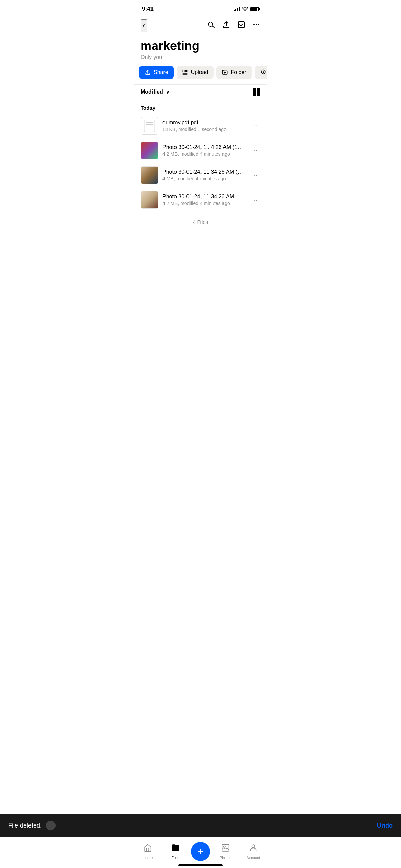 The height and width of the screenshot is (868, 401). Describe the element at coordinates (195, 72) in the screenshot. I see `upload-action-button: Upload` at that location.